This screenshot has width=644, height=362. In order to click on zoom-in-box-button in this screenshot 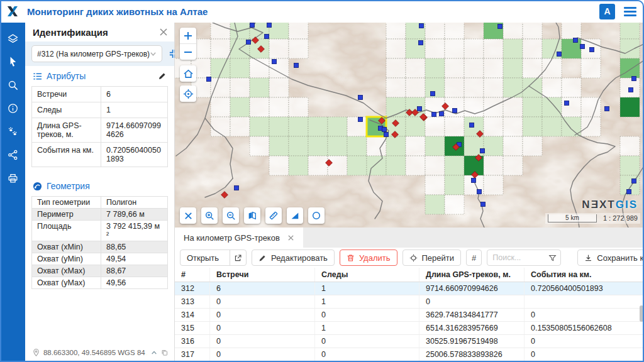, I will do `click(209, 216)`.